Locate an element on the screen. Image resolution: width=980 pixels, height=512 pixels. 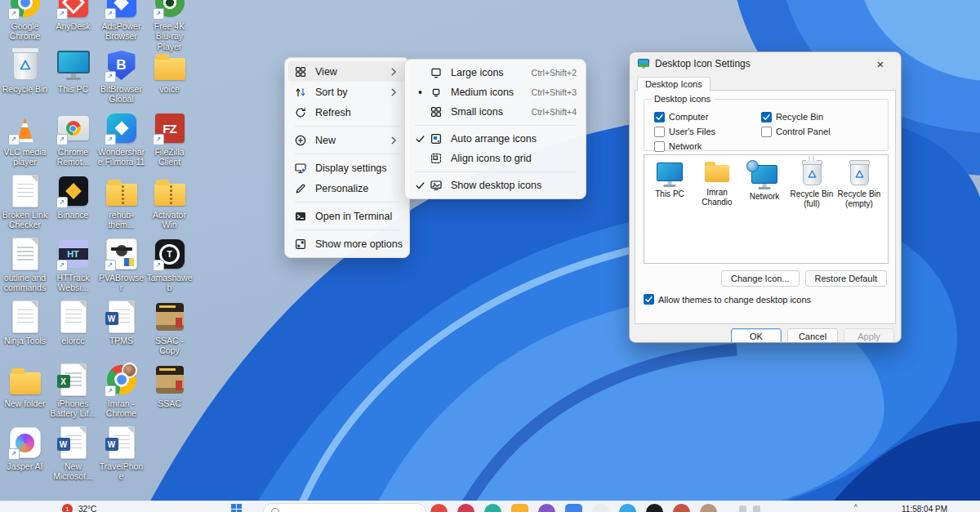
desktop-icon: ↗VLC media player is located at coordinates (24, 142).